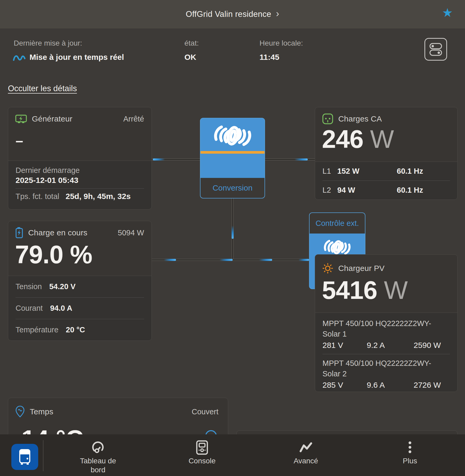  I want to click on generator-icon, so click(21, 119).